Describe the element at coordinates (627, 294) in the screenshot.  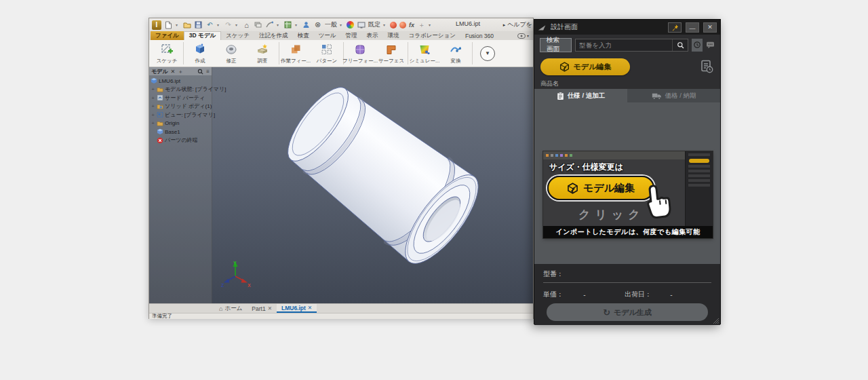
I see `panel-footer: 型番： 単価： - 出荷日： - ↻ モデル生成` at that location.